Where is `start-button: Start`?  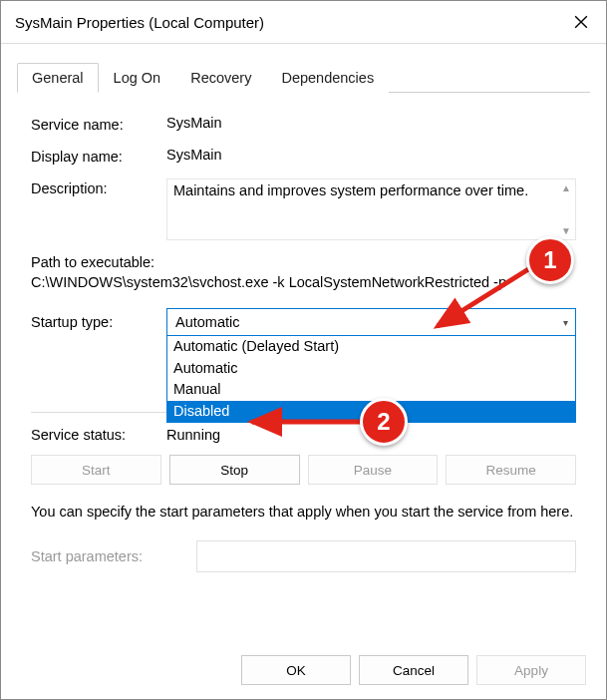 start-button: Start is located at coordinates (96, 470).